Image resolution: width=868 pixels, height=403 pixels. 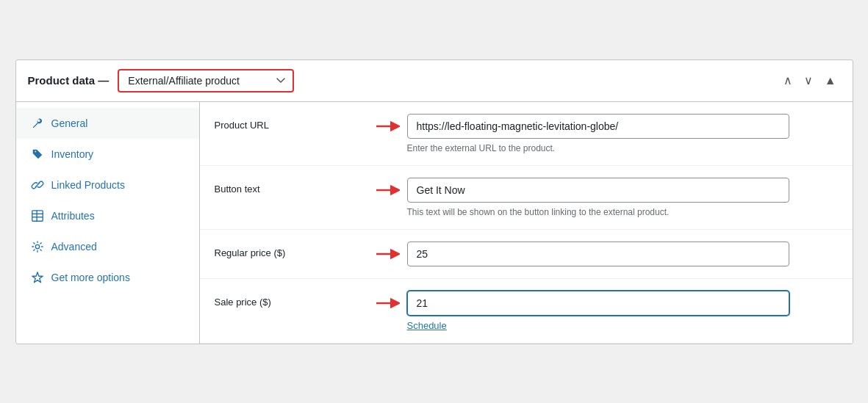 I want to click on button-text-label: Button text, so click(x=237, y=189).